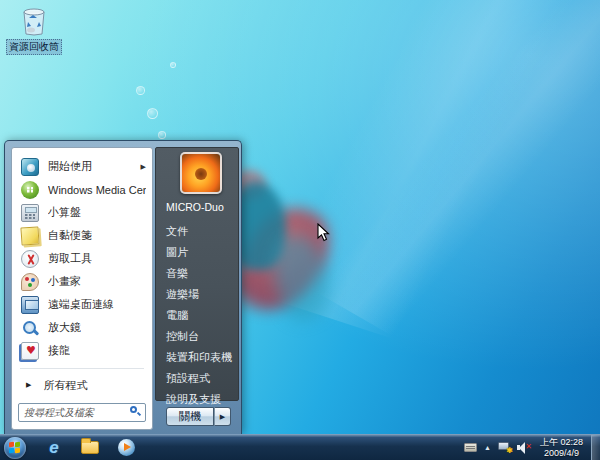 The image size is (600, 460). I want to click on getting-started-icon, so click(30, 167).